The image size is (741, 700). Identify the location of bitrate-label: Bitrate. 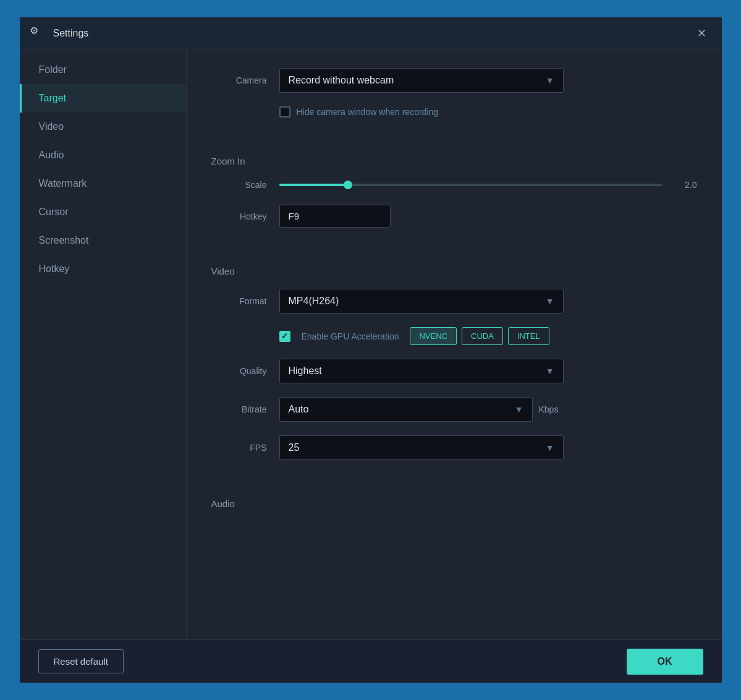
(239, 409).